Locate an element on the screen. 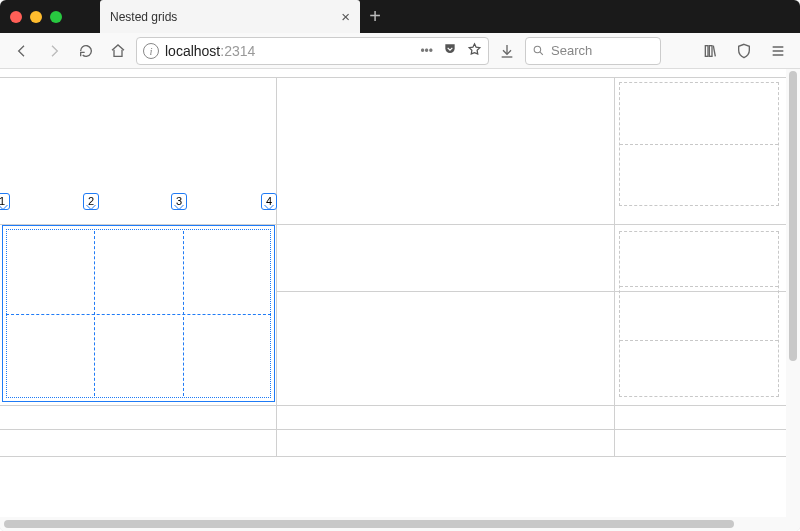  close-tab-icon: × is located at coordinates (346, 16).